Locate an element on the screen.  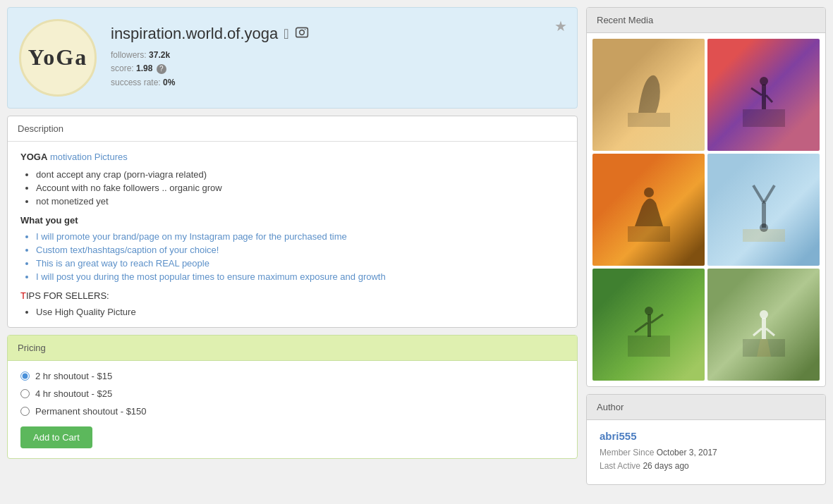
list-item: Custom text/hashtags/caption of your cho… is located at coordinates (300, 250).